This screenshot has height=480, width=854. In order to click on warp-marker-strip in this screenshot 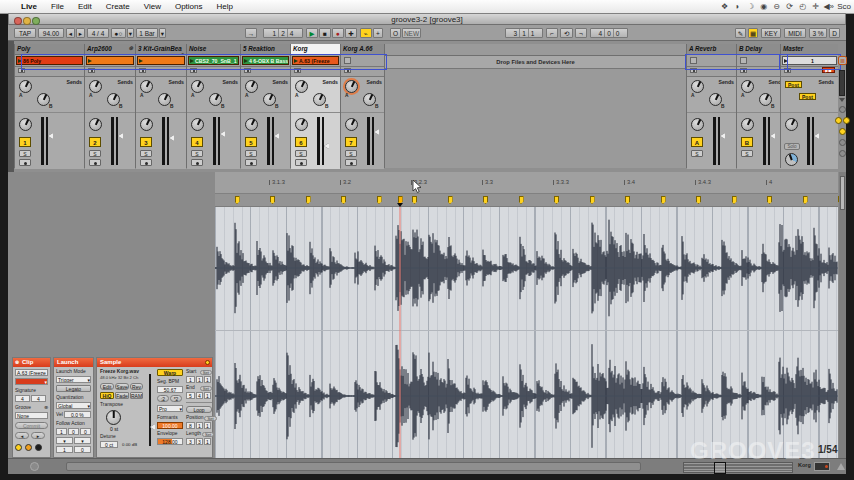, I will do `click(526, 200)`.